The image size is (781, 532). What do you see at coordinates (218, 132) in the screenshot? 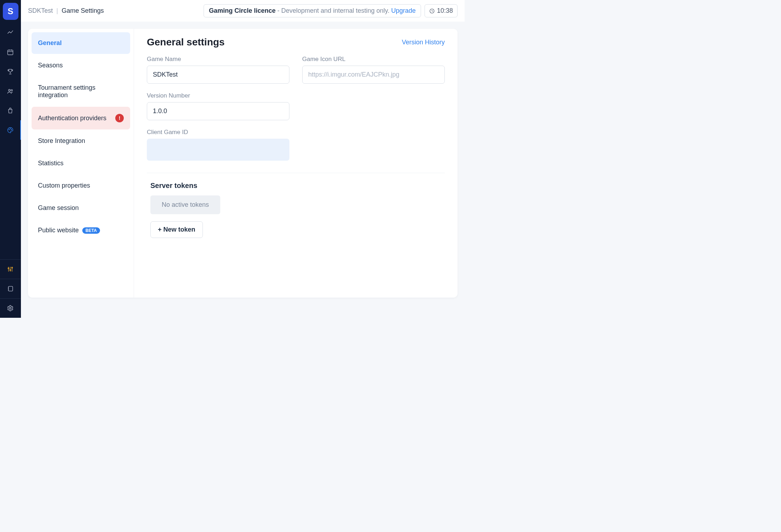
I see `client-game-id-label: Client Game ID` at bounding box center [218, 132].